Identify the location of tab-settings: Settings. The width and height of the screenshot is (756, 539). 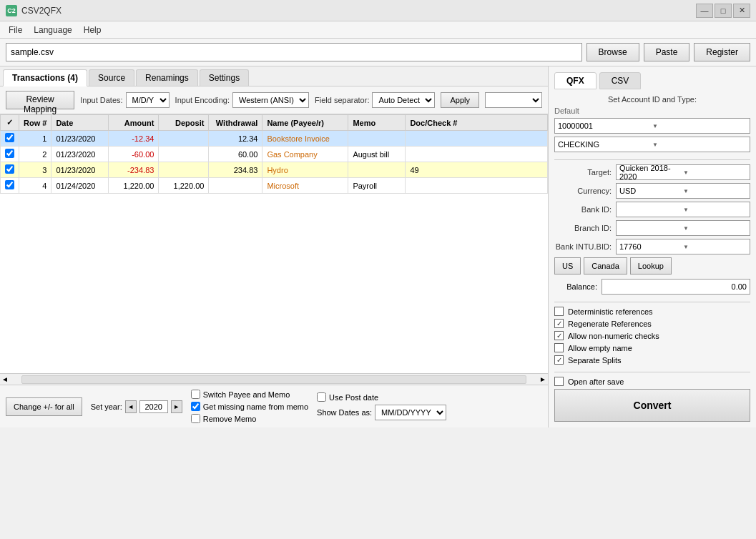
(225, 77).